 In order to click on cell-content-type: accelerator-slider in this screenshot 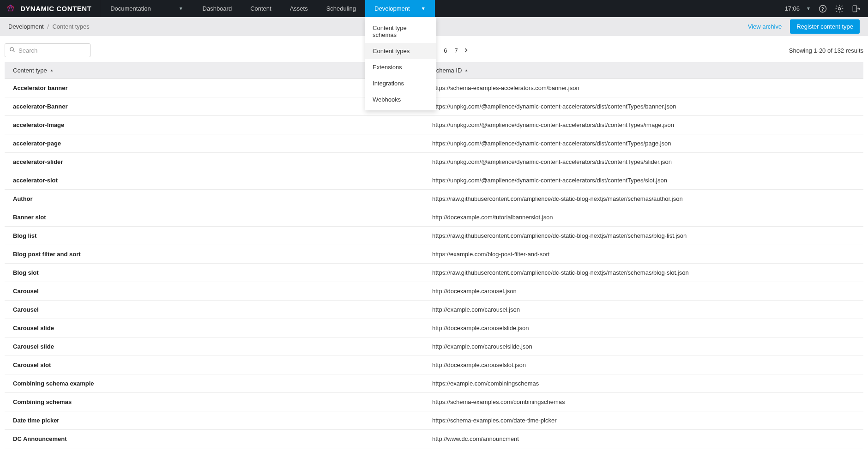, I will do `click(223, 162)`.